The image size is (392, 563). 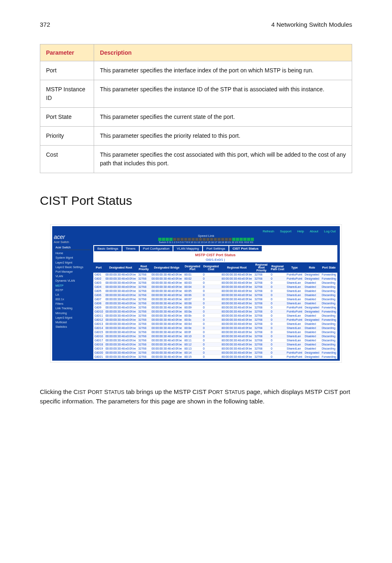 I want to click on cist-row: Gi0/1800:00:00:30:48:e0:0f:be3276800:00:…, so click(x=215, y=345).